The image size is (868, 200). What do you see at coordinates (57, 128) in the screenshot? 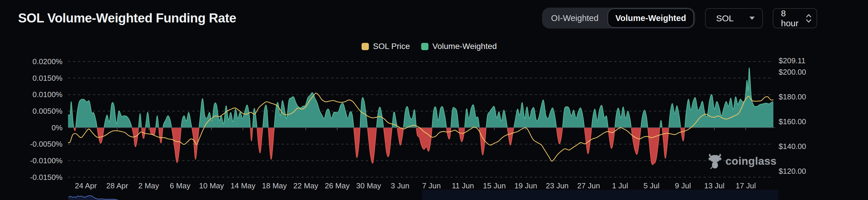
I see `y-axis-left-tick-label: 0%` at bounding box center [57, 128].